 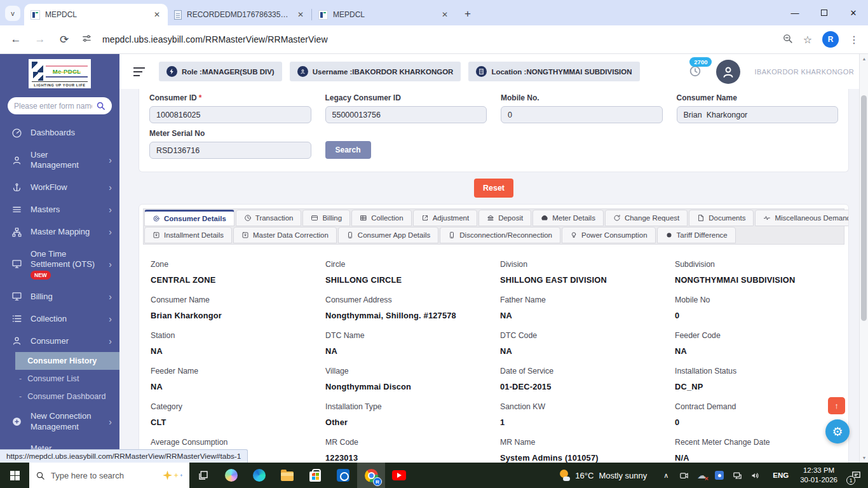 What do you see at coordinates (437, 39) in the screenshot?
I see `address-bar: mepdcl.ubs.ieasybill.com/RRMasterView/RR…` at bounding box center [437, 39].